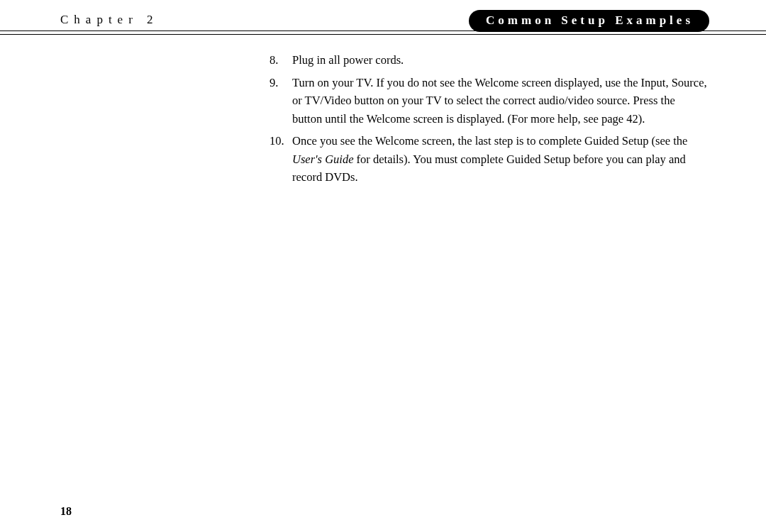 The image size is (766, 532). I want to click on step-text-pre: Once you see the Welcome screen, the las…, so click(489, 140).